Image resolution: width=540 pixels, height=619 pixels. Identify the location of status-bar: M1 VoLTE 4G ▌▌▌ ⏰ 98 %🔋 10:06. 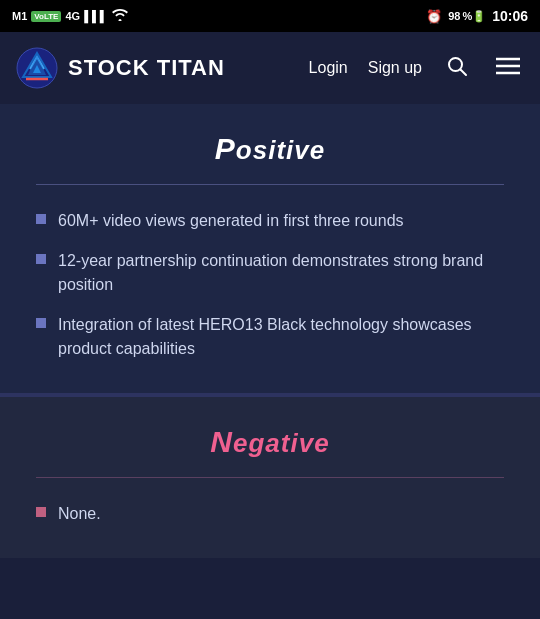
(270, 16).